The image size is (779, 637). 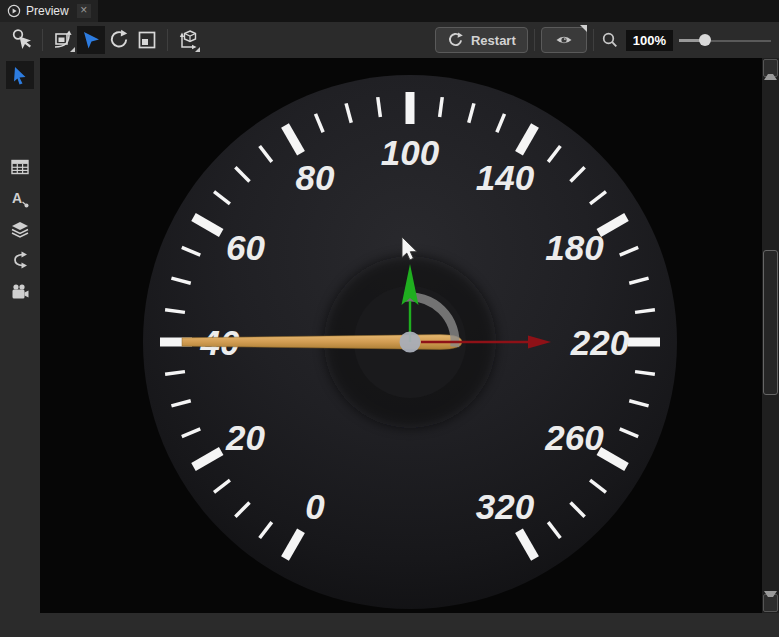 I want to click on svg-text: A, so click(x=17, y=198).